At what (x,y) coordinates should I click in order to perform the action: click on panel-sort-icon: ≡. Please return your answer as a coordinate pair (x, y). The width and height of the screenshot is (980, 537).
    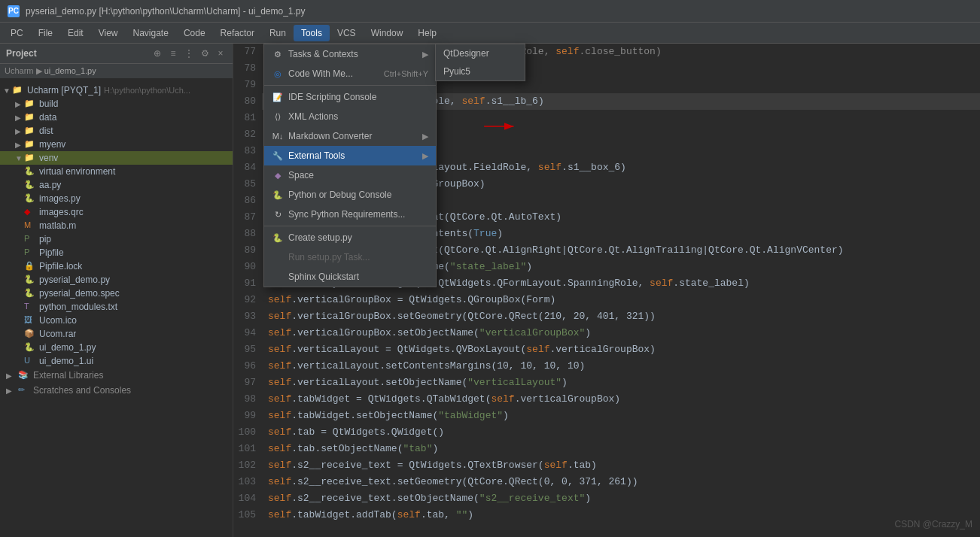
    Looking at the image, I should click on (173, 53).